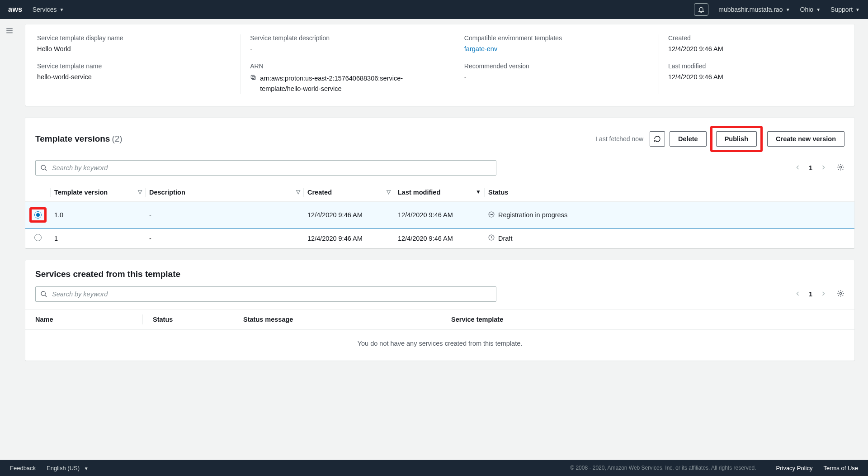 The image size is (868, 476). Describe the element at coordinates (807, 10) in the screenshot. I see `region-label: Ohio` at that location.